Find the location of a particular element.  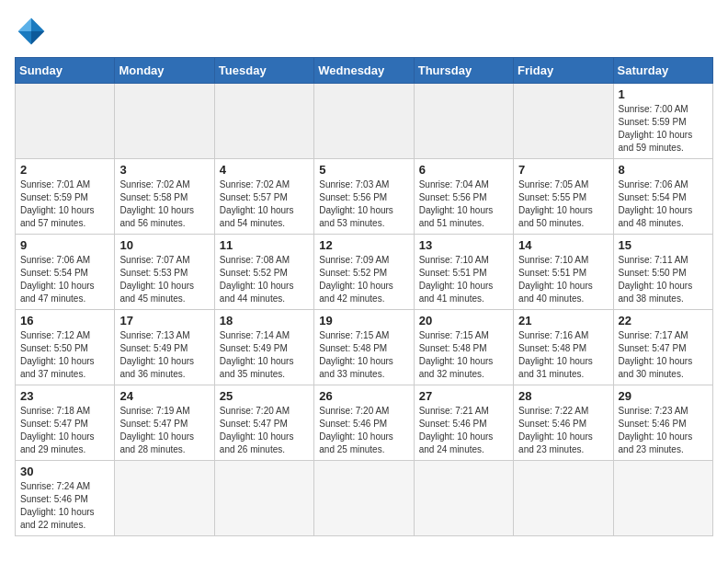

calendar-cell: 14Sunrise: 7:10 AMSunset: 5:51 PMDayligh… is located at coordinates (563, 272).